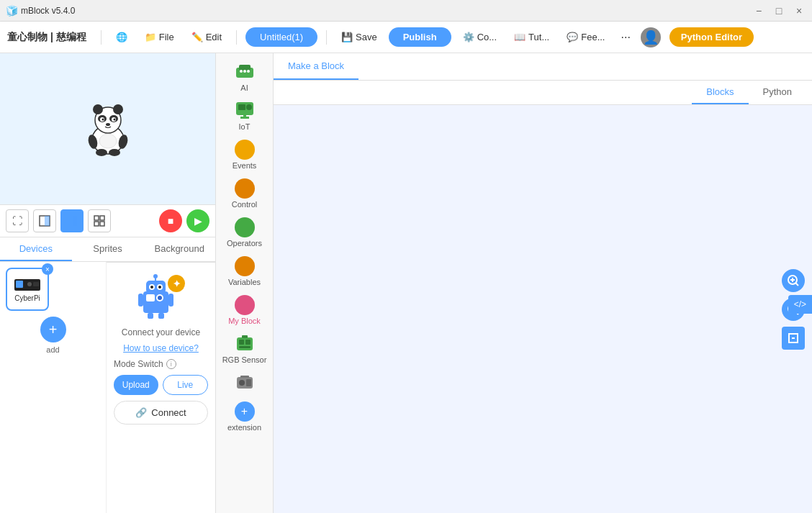 The width and height of the screenshot is (812, 513). What do you see at coordinates (799, 11) in the screenshot?
I see `close-button: ×` at bounding box center [799, 11].